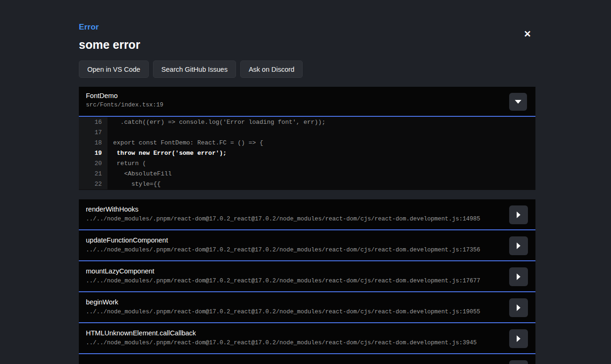 This screenshot has width=611, height=364. I want to click on stack-frame-partial, so click(307, 359).